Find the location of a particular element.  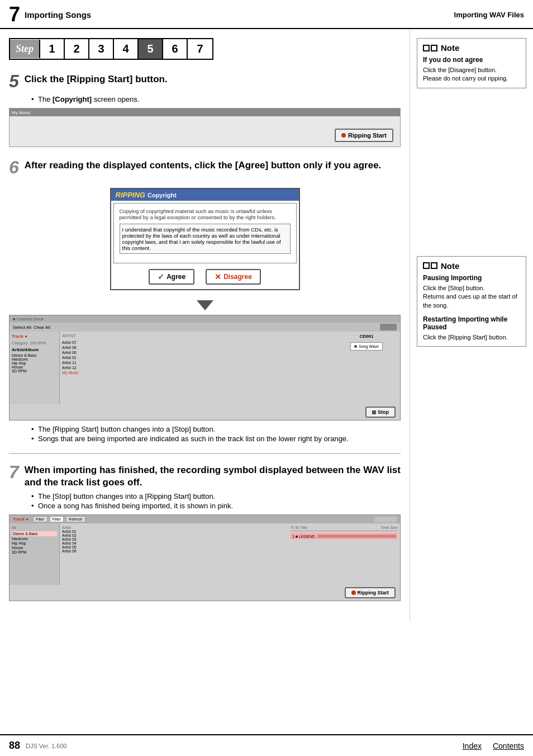

step-6-number: 6 is located at coordinates (14, 168).